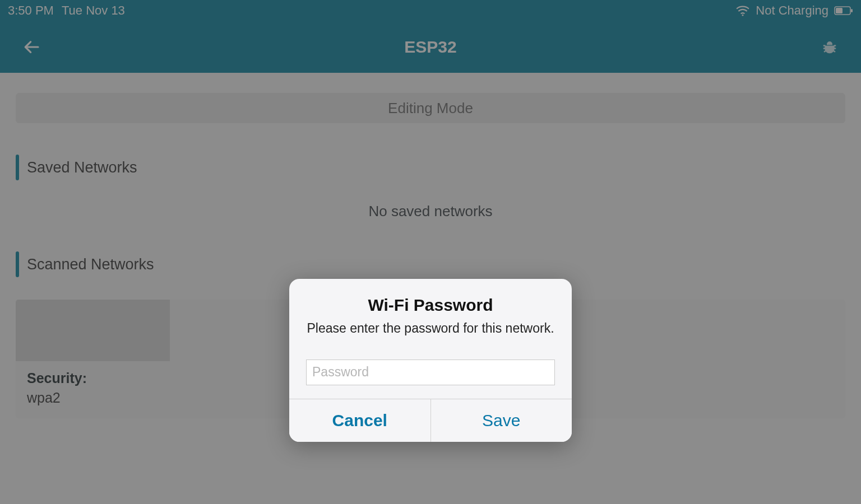 This screenshot has height=504, width=861. I want to click on dialog-actions: Cancel Save, so click(430, 421).